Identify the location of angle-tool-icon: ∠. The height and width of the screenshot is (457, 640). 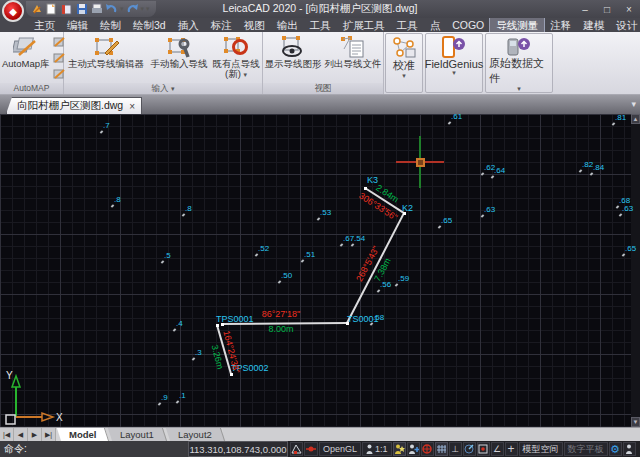
(498, 449).